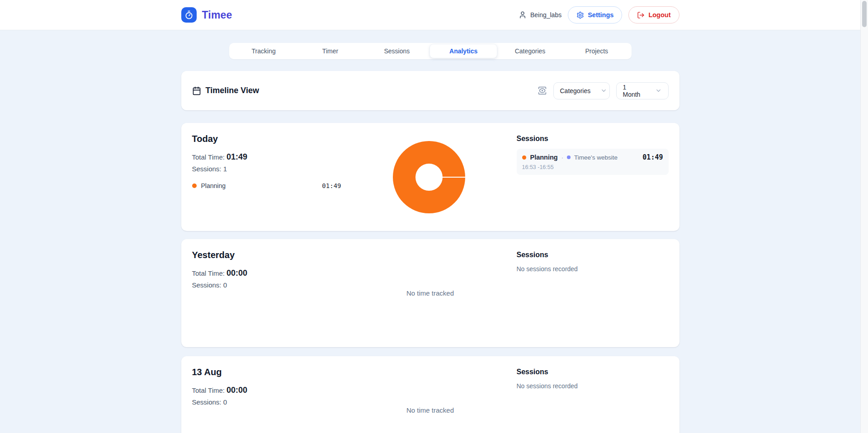 The width and height of the screenshot is (868, 433). I want to click on user-icon, so click(523, 15).